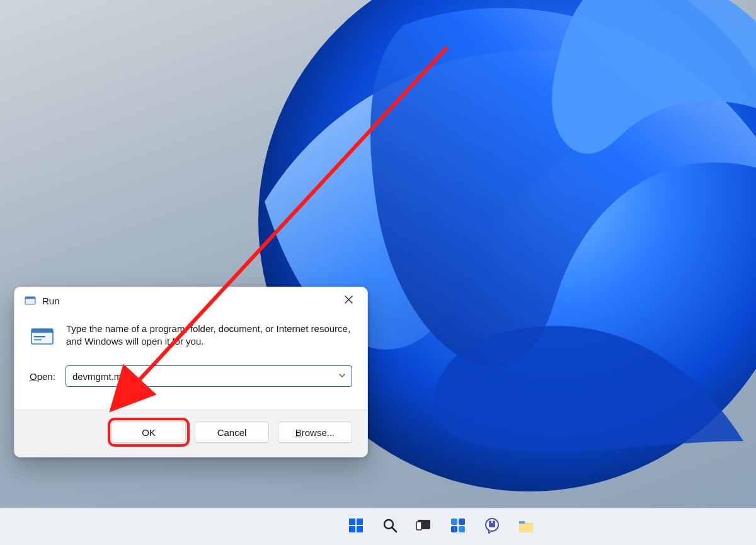 The height and width of the screenshot is (545, 756). I want to click on run-dialog-titlebar: Run, so click(191, 301).